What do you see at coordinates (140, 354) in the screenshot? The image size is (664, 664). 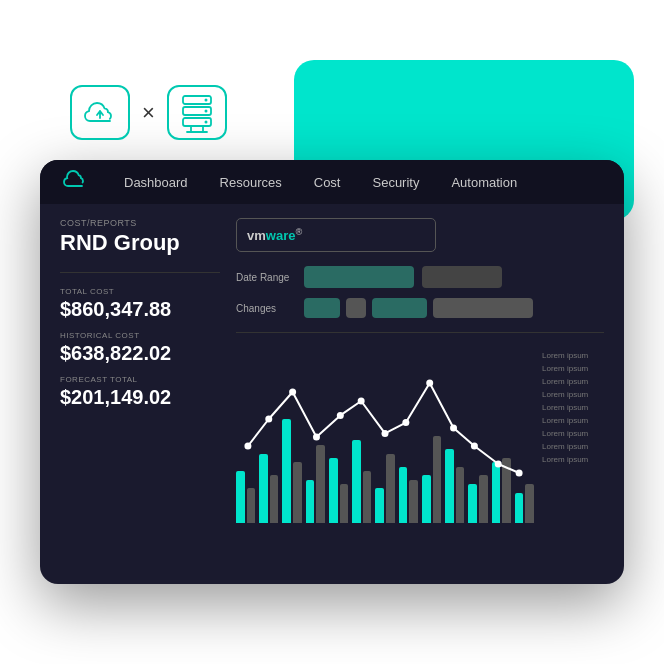 I see `metric-historical-cost-value: $638,822.02` at bounding box center [140, 354].